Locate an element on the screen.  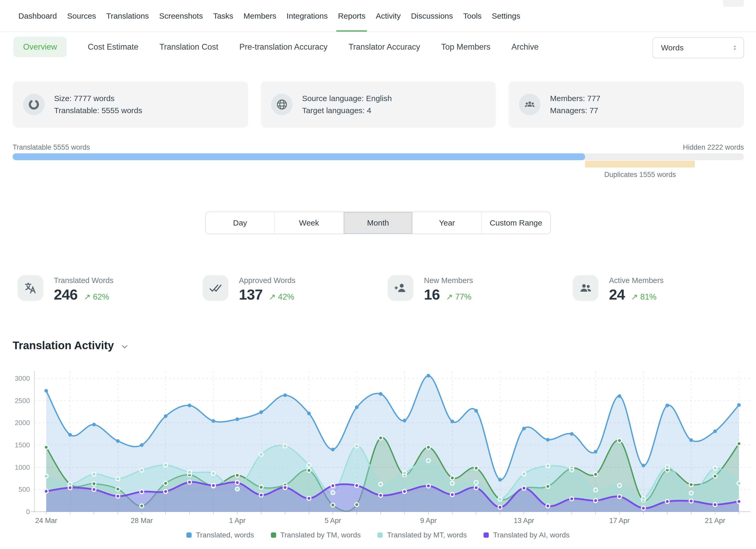
y-axis-tick-label: 500 is located at coordinates (24, 489).